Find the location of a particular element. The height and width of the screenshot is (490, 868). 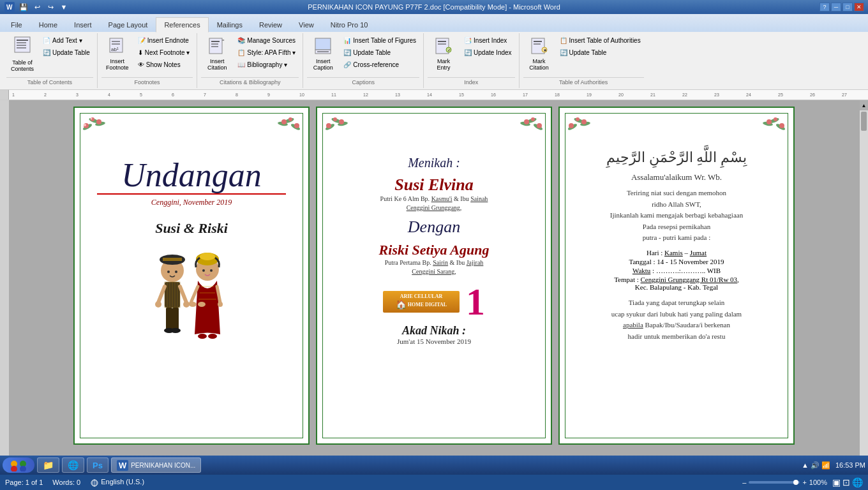

scroll-up-button: ▲ is located at coordinates (864, 105).